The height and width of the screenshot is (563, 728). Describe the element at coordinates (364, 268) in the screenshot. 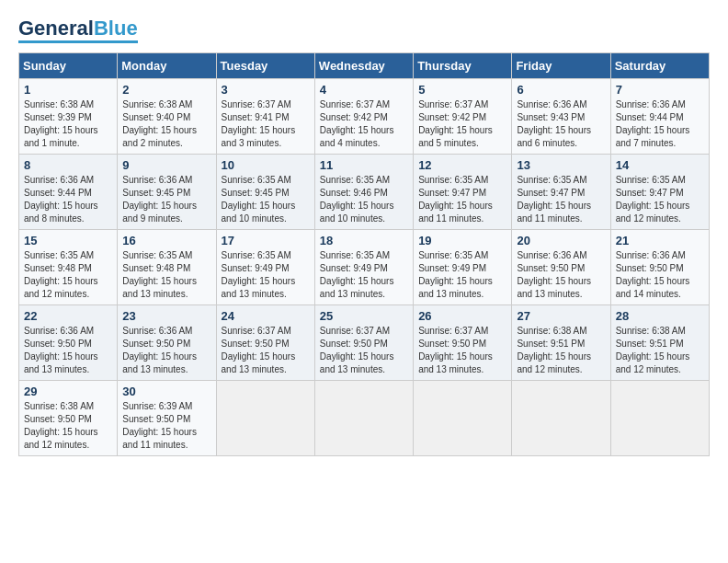

I see `week-row-3: 15Sunrise: 6:35 AMSunset: 9:48 PMDayligh…` at that location.